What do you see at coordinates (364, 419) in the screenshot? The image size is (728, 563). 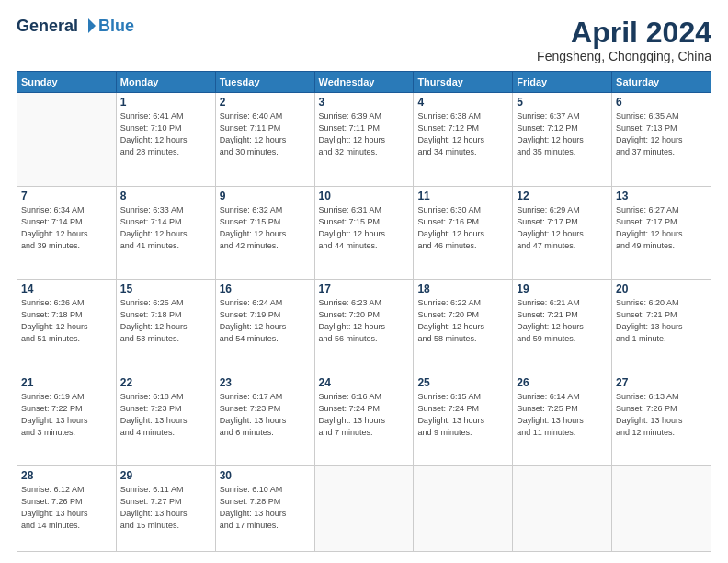 I see `calendar-day-cell: 24Sunrise: 6:16 AM Sunset: 7:24 PM Dayli…` at bounding box center [364, 419].